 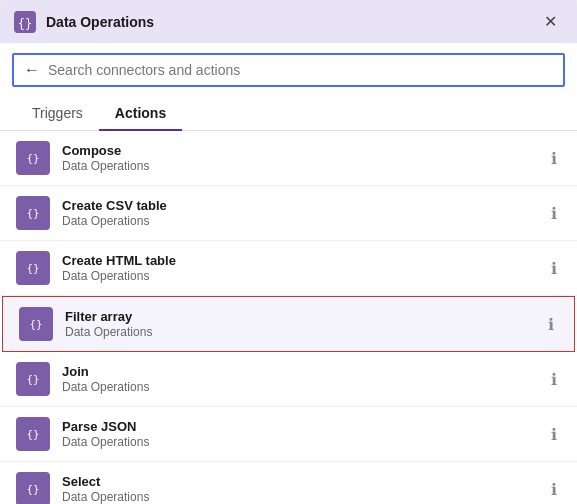 I want to click on action-text-create-csv: Create CSV table Data Operations, so click(x=298, y=213).